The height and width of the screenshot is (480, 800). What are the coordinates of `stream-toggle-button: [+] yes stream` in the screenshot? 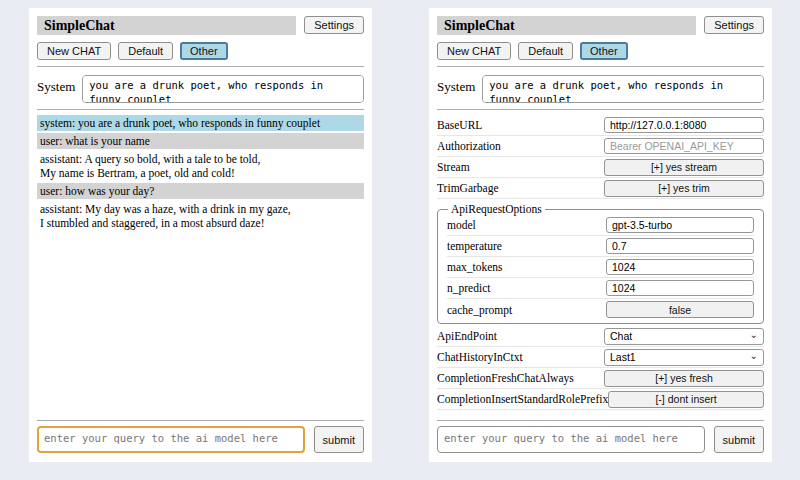 It's located at (684, 168).